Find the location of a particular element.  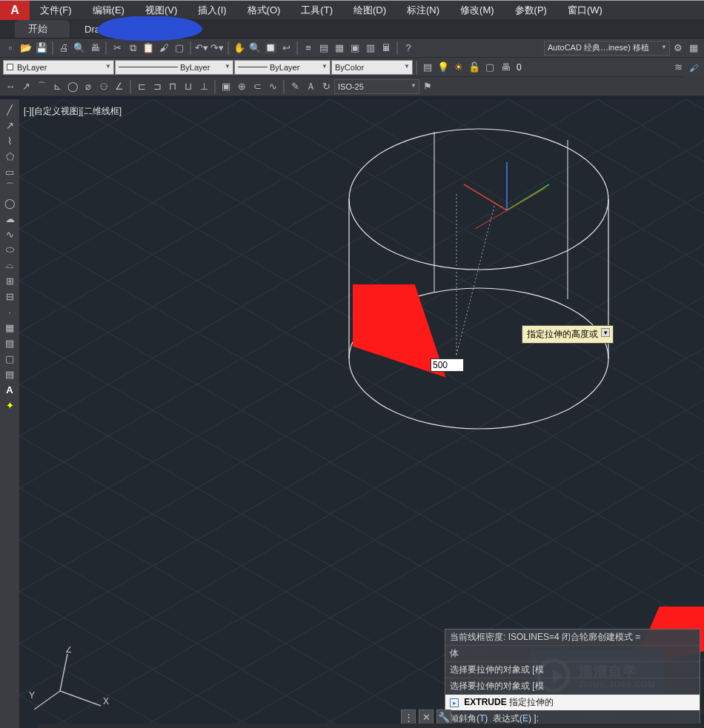

calc-icon: 🖩 is located at coordinates (386, 48).